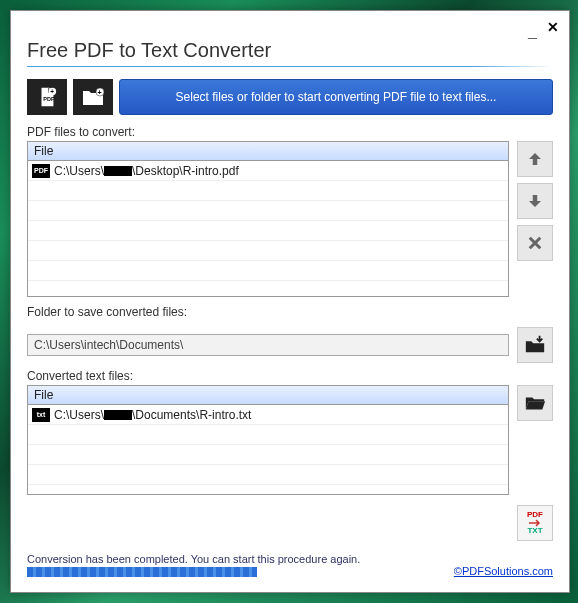 The width and height of the screenshot is (578, 603). I want to click on pdf-list-row: PDF C:\Users\\Desktop\R-intro.pdf, so click(268, 171).